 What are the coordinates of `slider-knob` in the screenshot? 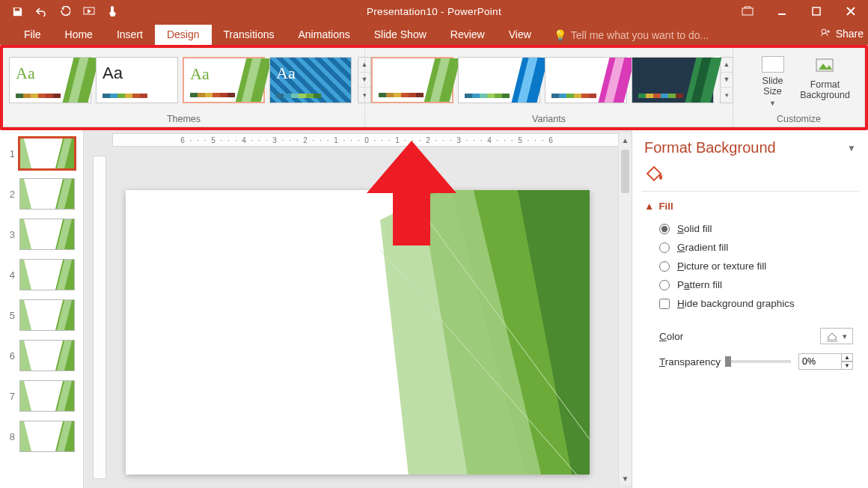 It's located at (728, 362).